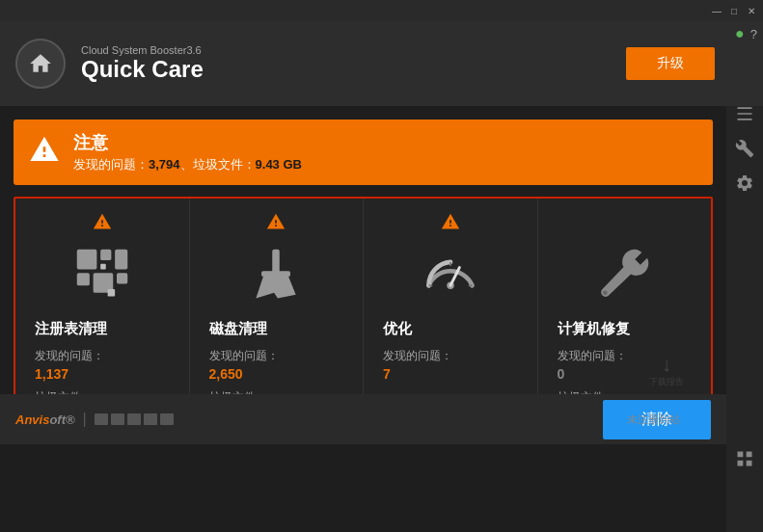  I want to click on repair-title: 计算机修复, so click(625, 330).